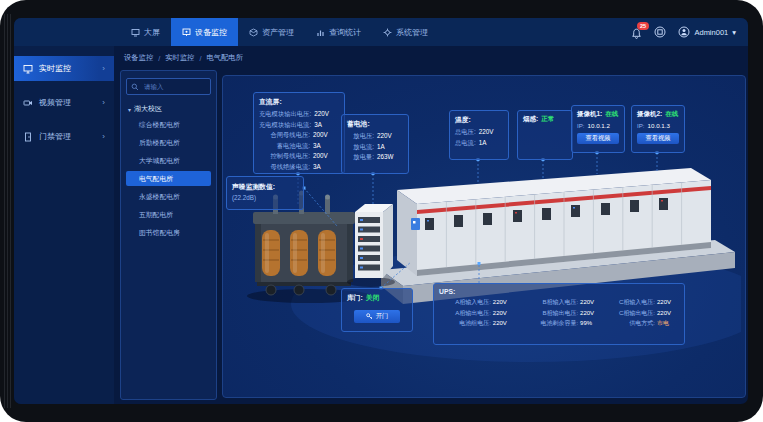 This screenshot has height=422, width=763. Describe the element at coordinates (641, 126) in the screenshot. I see `ip-label: IP:` at that location.